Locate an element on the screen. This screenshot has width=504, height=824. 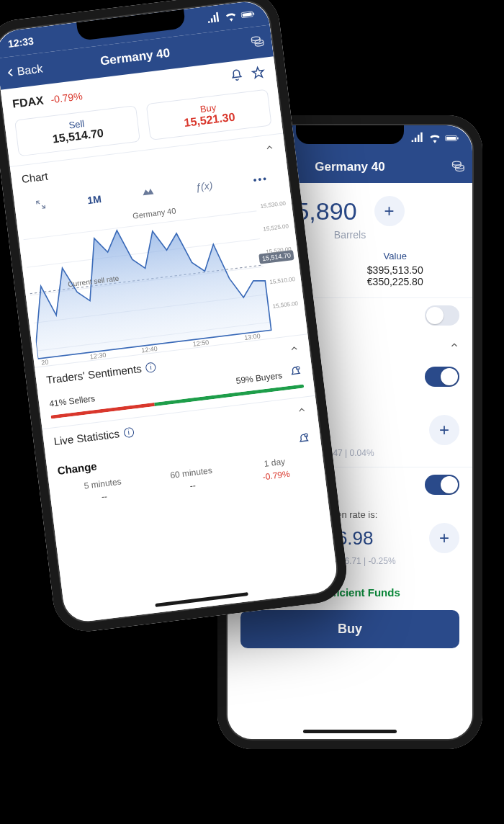
stats-bell-icon: + is located at coordinates (304, 441).